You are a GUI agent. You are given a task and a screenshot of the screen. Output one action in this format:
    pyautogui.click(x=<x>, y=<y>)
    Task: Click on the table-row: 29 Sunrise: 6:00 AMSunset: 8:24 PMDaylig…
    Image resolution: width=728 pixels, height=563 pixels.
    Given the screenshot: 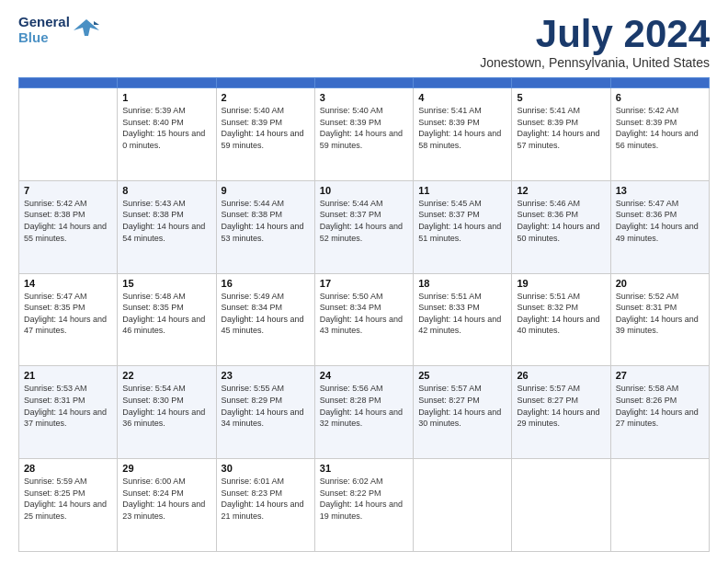 What is the action you would take?
    pyautogui.click(x=167, y=506)
    